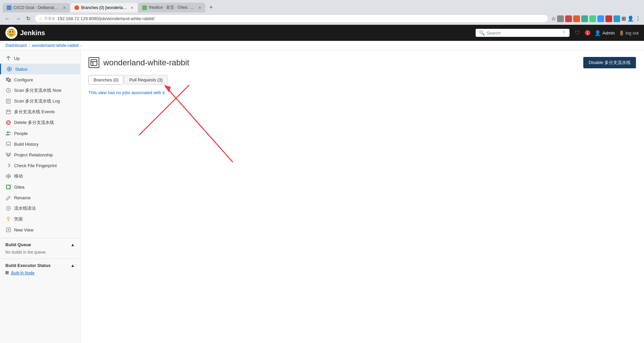  What do you see at coordinates (37, 8) in the screenshot?
I see `tab-title-1: CI/CD Goat - Deliberately vu...` at bounding box center [37, 8].